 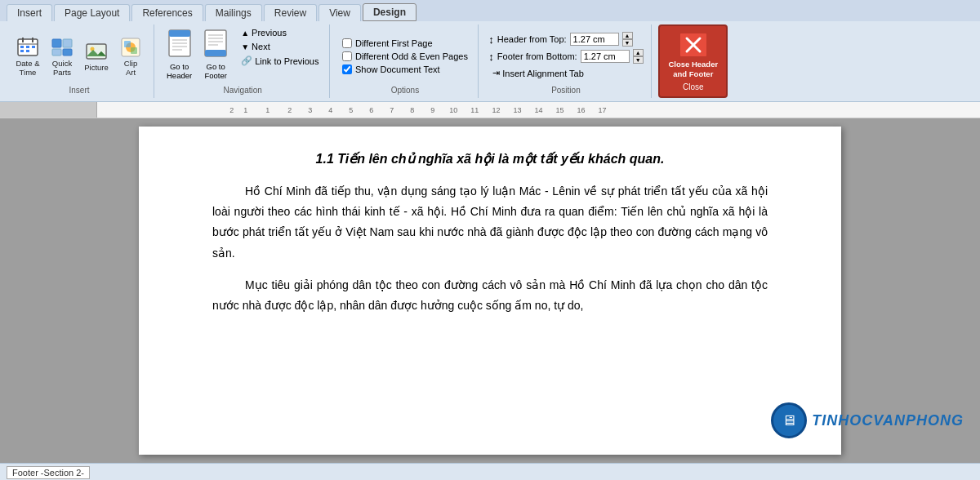 I want to click on group-navigation: Go toHeader, so click(x=243, y=61).